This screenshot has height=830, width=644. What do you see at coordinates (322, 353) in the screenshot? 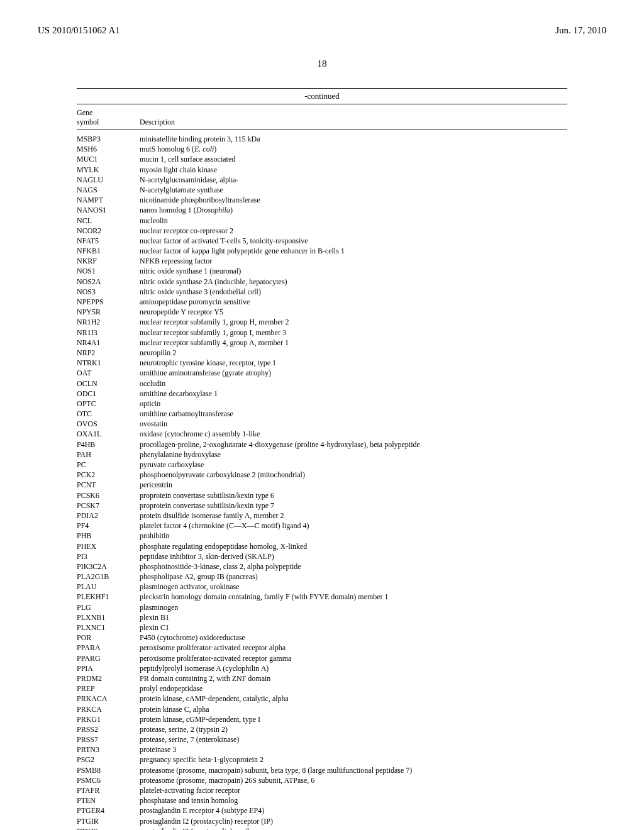
I see `table-row: NRP2neuropilin 2` at bounding box center [322, 353].